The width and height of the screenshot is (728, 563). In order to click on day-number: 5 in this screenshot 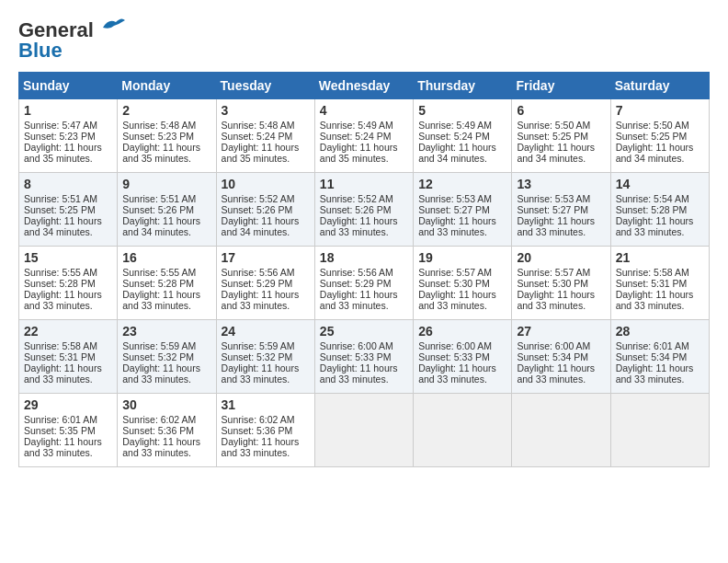, I will do `click(462, 110)`.